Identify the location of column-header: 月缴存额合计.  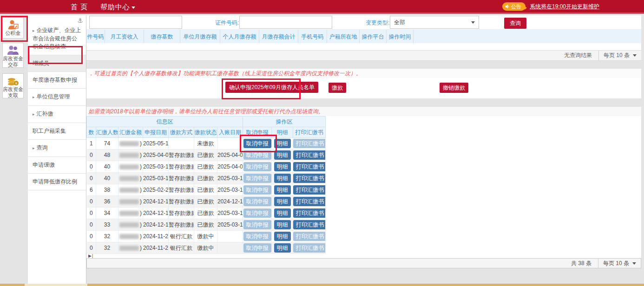
(279, 37).